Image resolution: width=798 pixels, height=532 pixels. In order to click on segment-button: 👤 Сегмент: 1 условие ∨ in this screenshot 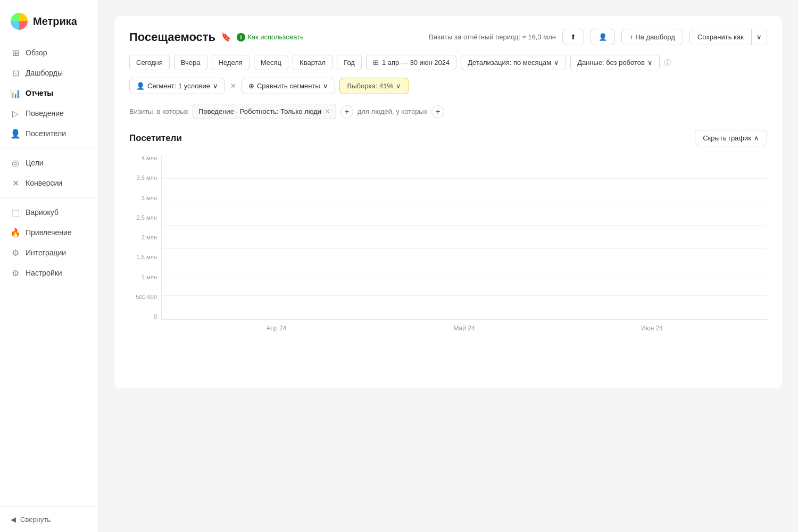, I will do `click(177, 86)`.